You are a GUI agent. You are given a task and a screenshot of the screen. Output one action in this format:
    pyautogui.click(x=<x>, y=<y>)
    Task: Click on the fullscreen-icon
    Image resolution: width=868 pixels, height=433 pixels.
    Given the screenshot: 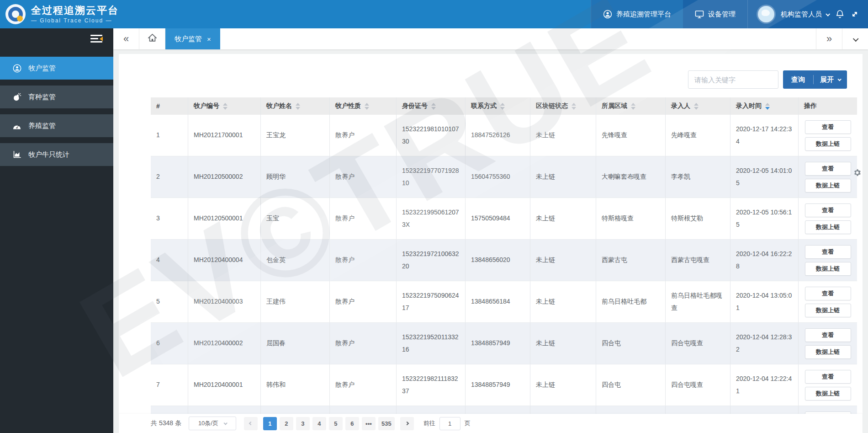 What is the action you would take?
    pyautogui.click(x=855, y=14)
    